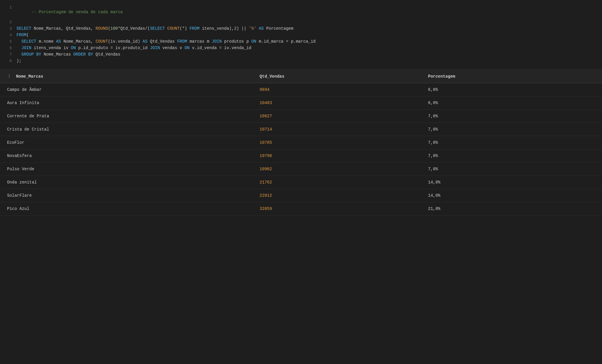 This screenshot has height=364, width=602. I want to click on cell-nome: NovaEsfera, so click(127, 156).